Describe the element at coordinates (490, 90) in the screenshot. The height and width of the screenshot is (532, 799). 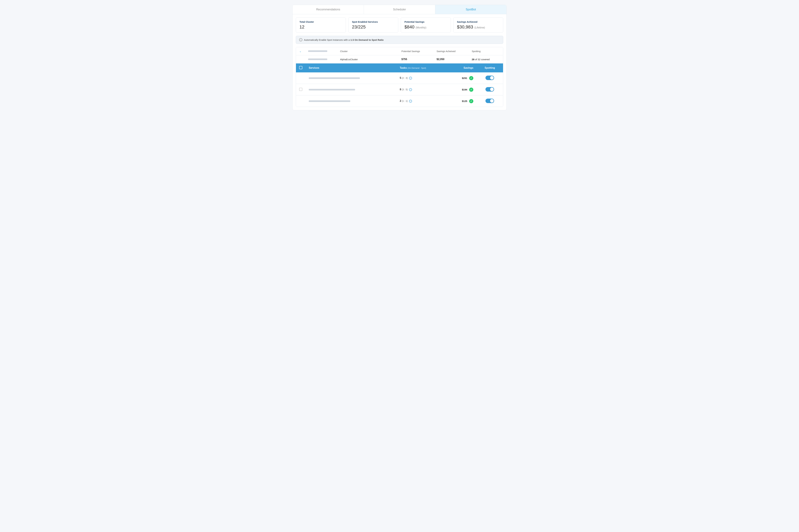
I see `row2-toggle` at that location.